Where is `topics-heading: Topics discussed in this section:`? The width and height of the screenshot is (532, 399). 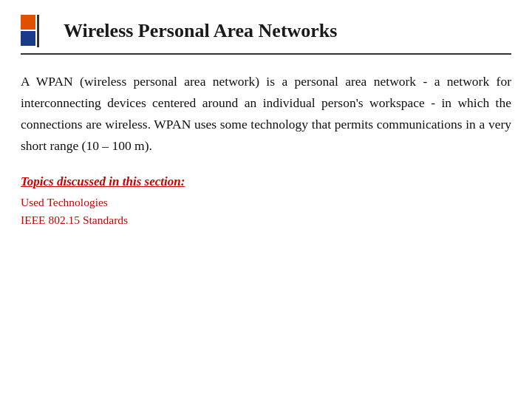 topics-heading: Topics discussed in this section: is located at coordinates (266, 182).